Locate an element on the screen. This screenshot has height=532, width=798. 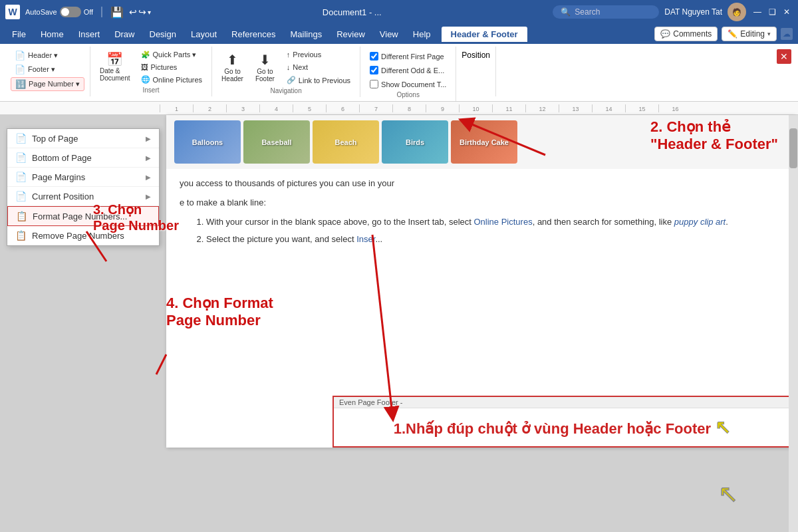
cloud-save-icon: ☁ is located at coordinates (787, 34).